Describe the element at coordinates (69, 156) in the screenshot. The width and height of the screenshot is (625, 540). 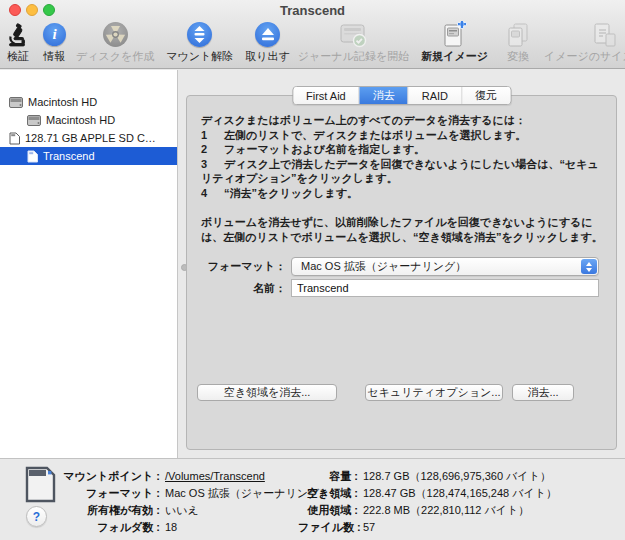
I see `sidebar-item-label: Transcend` at that location.